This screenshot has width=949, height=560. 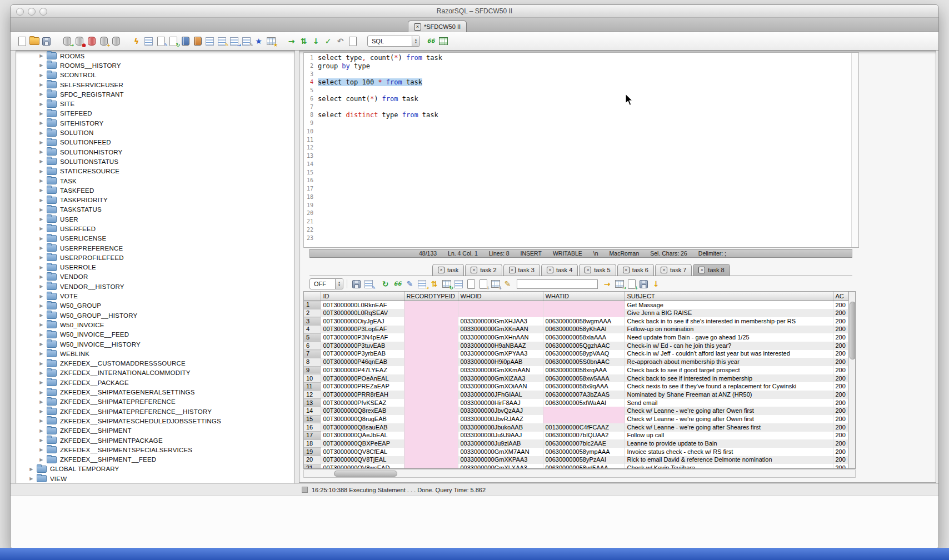 I want to click on table-row: 1700T3000000QAeJbEAL0033000000Ju9J9AAJ00…, so click(x=576, y=436).